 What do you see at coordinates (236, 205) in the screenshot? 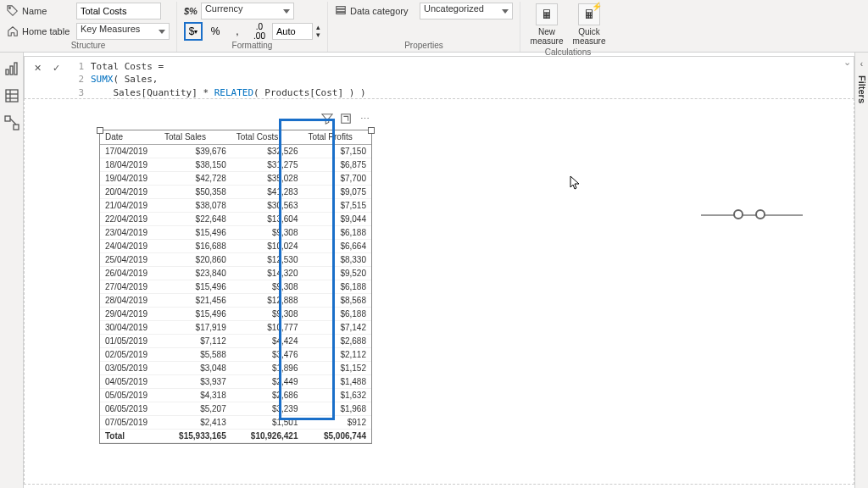
I see `table-row: 21/04/2019$38,078$30,563$7,515` at bounding box center [236, 205].